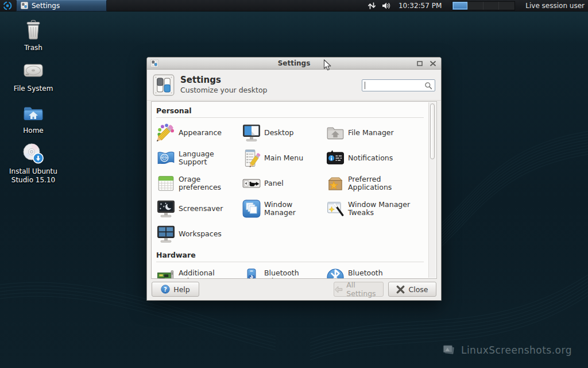  What do you see at coordinates (199, 183) in the screenshot?
I see `settings-item-orage: Orage preferences` at bounding box center [199, 183].